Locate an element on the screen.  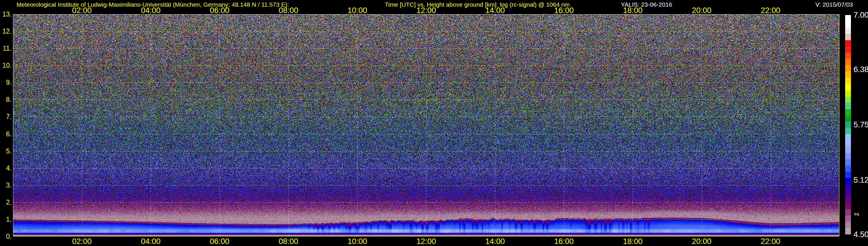
plot-title: Time [UTC] vs. Height above ground [km]:… is located at coordinates (477, 5).